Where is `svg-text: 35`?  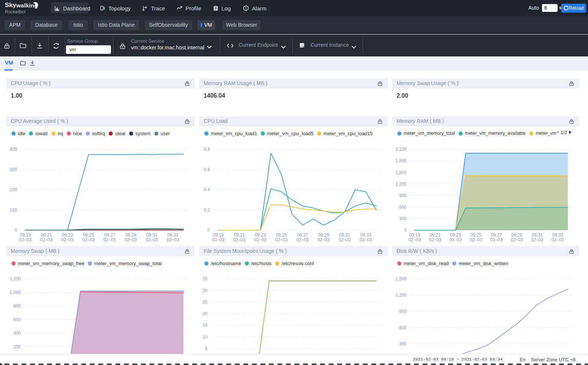
svg-text: 35 is located at coordinates (205, 279).